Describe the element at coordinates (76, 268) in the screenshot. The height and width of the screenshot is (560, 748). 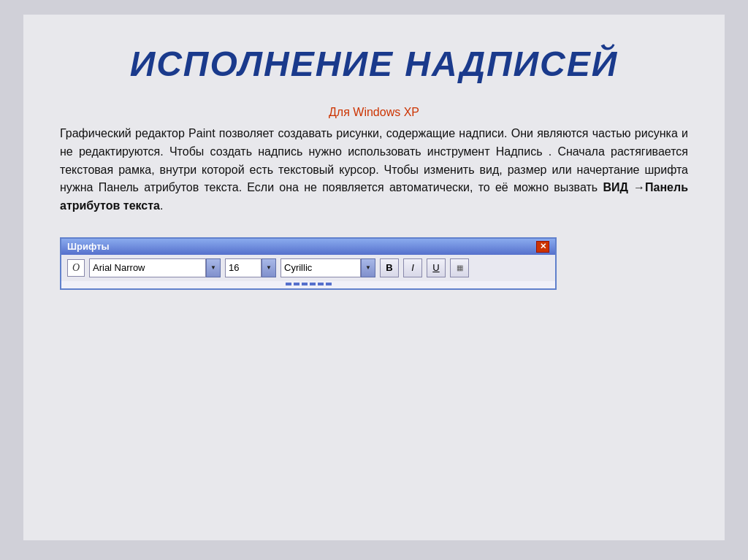
I see `font-icon: O` at that location.